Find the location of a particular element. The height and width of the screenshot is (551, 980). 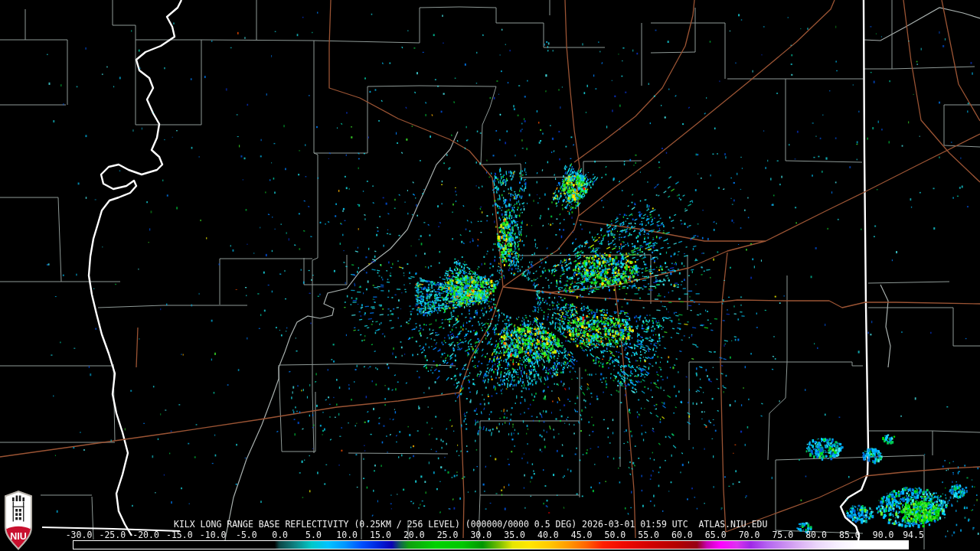

colorbar-tick: 70.0 is located at coordinates (750, 536).